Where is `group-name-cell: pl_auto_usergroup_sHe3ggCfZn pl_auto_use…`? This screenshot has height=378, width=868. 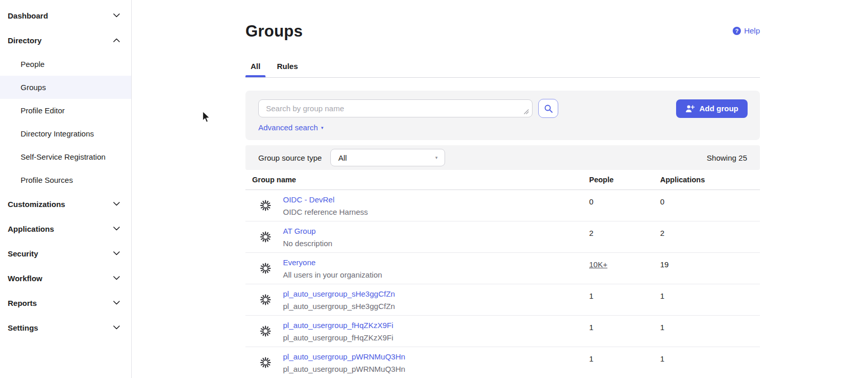 group-name-cell: pl_auto_usergroup_sHe3ggCfZn pl_auto_use… is located at coordinates (417, 300).